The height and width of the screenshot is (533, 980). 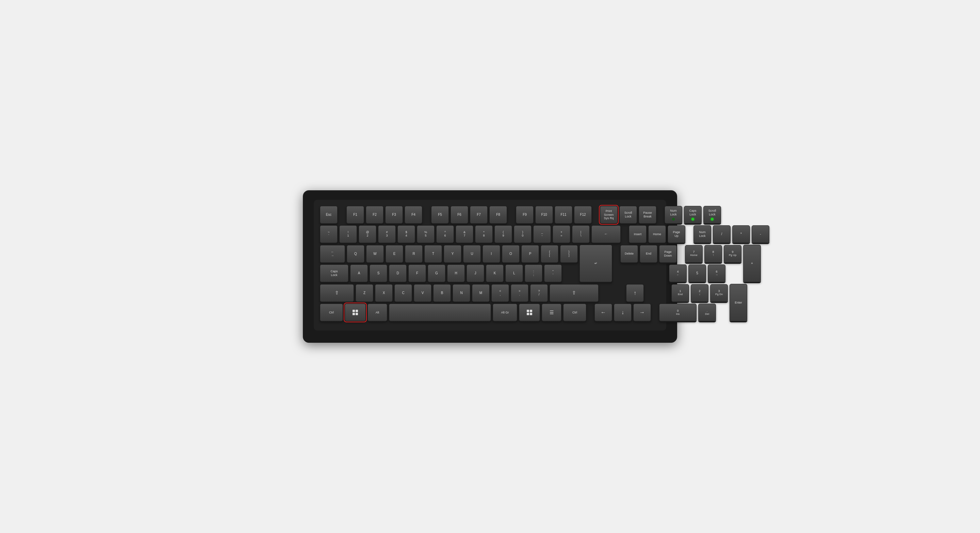 What do you see at coordinates (359, 273) in the screenshot?
I see `key-a: A` at bounding box center [359, 273].